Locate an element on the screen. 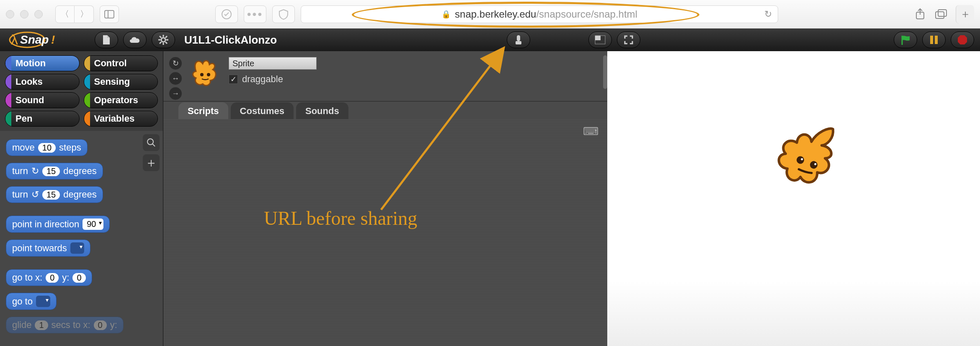  tab-costumes: Costumes is located at coordinates (262, 111).